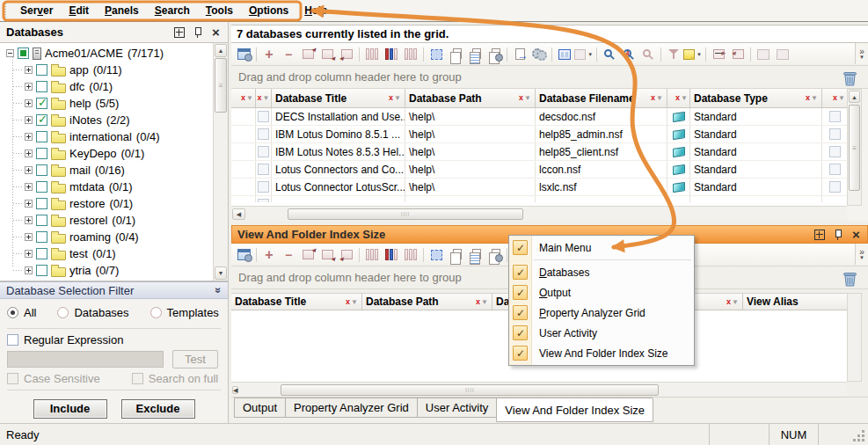 Image resolution: width=868 pixels, height=445 pixels. I want to click on column-header-database-path: Database Path, so click(427, 302).